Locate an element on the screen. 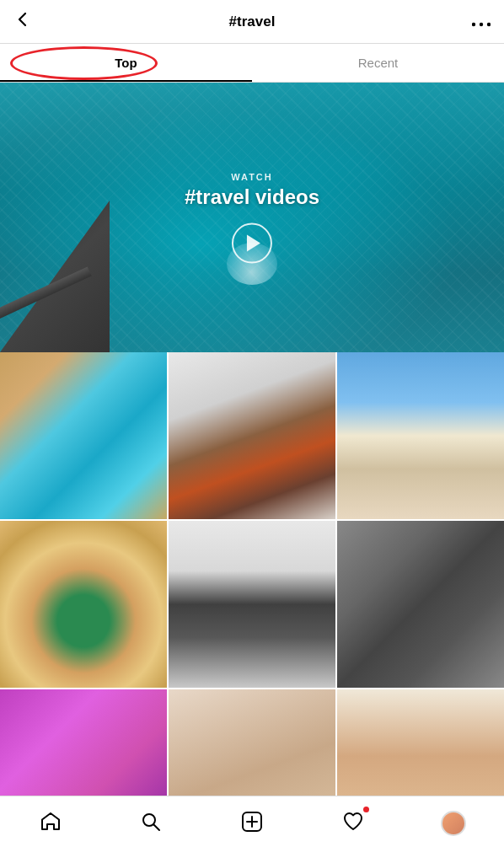 This screenshot has height=863, width=504. tabs-bar: Top Recent is located at coordinates (252, 63).